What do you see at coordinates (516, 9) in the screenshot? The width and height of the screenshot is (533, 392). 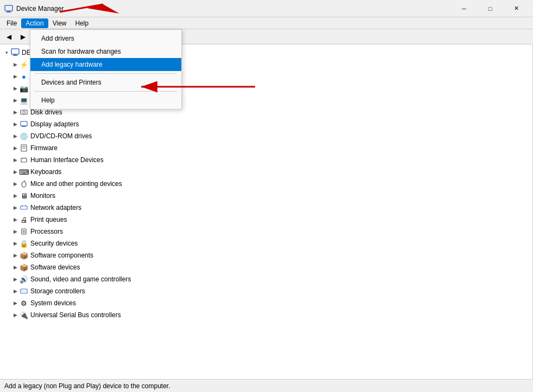 I see `close-button: ✕` at bounding box center [516, 9].